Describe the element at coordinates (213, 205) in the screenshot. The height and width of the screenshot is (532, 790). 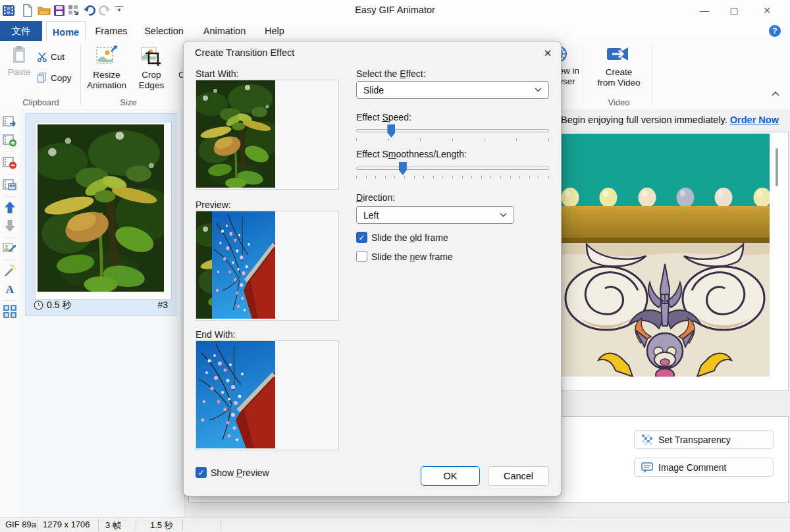
I see `preview-label: Preview:` at that location.